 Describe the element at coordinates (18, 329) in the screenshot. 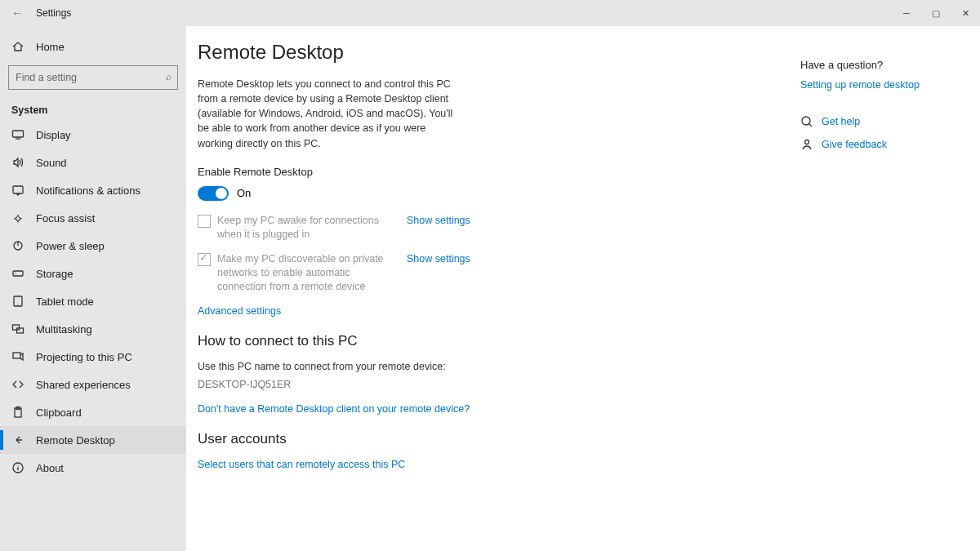

I see `multitask-icon` at that location.